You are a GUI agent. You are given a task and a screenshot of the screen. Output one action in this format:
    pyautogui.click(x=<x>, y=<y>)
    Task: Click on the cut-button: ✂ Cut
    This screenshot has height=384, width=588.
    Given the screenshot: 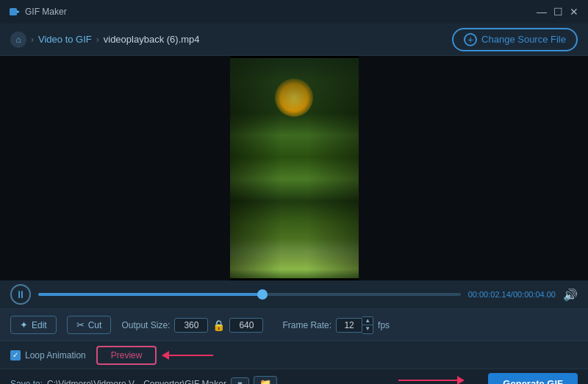 What is the action you would take?
    pyautogui.click(x=90, y=325)
    